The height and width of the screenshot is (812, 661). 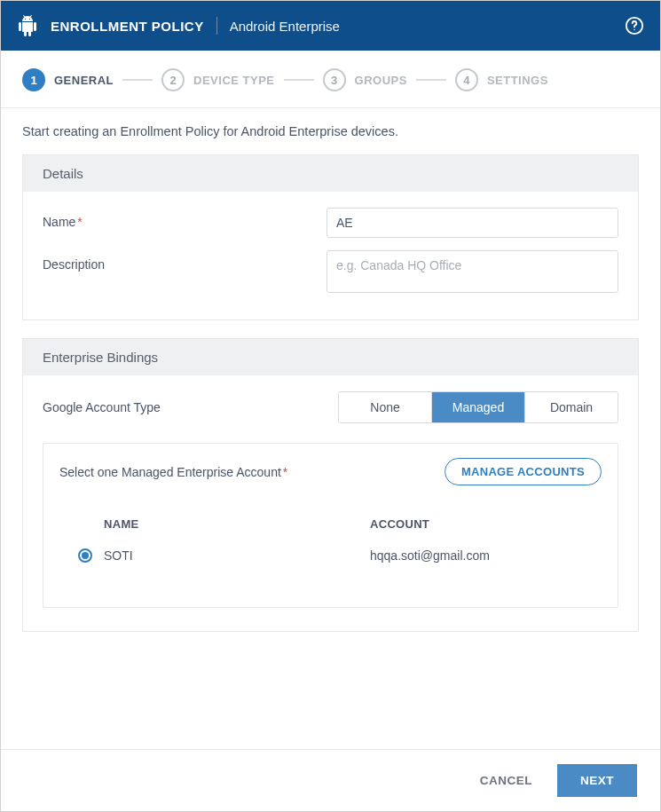 I want to click on name-input, so click(x=472, y=223).